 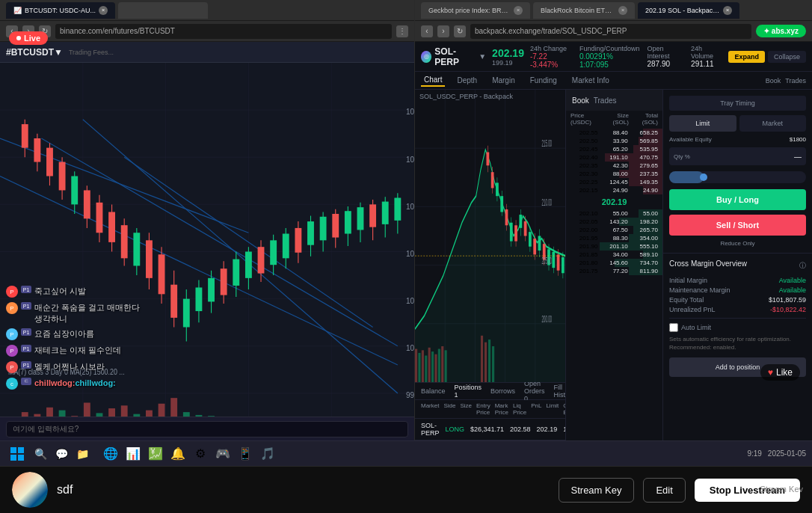 I want to click on app-icon-2: 💹, so click(x=156, y=454).